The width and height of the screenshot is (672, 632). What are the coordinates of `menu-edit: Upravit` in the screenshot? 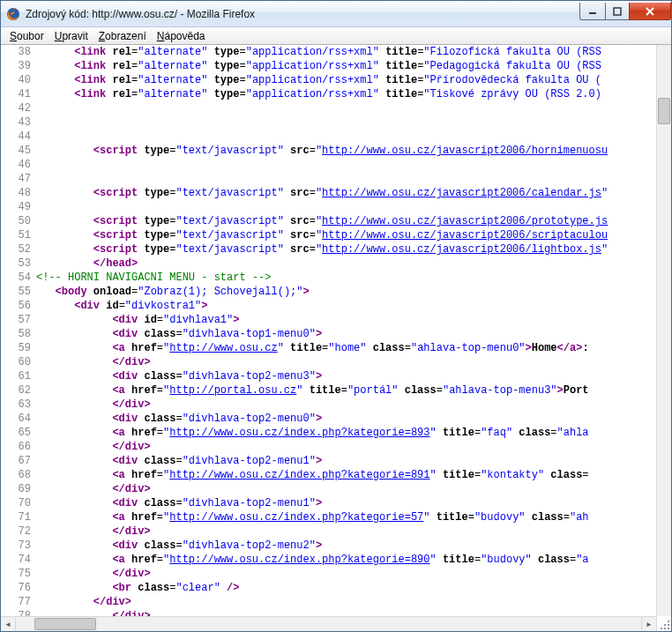 It's located at (71, 36).